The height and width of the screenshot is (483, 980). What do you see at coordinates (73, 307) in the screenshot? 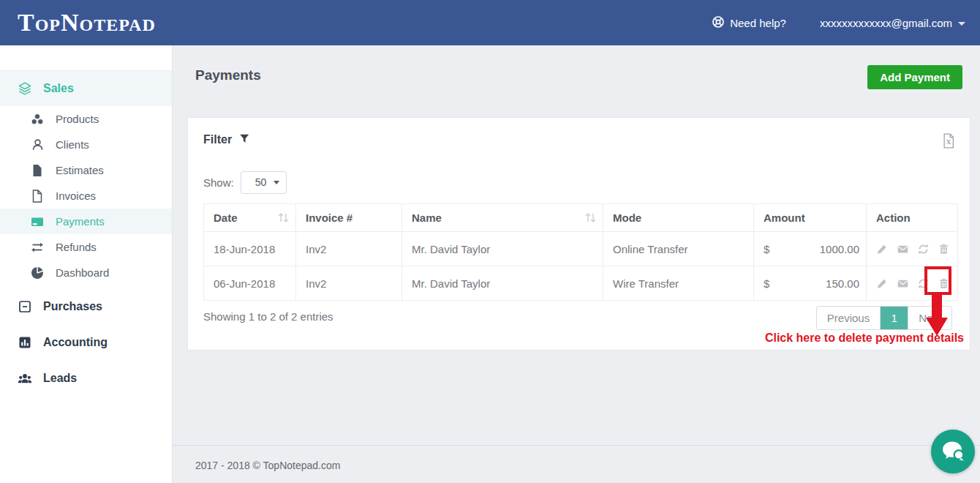
I see `sidebar-item-label: Purchases` at bounding box center [73, 307].